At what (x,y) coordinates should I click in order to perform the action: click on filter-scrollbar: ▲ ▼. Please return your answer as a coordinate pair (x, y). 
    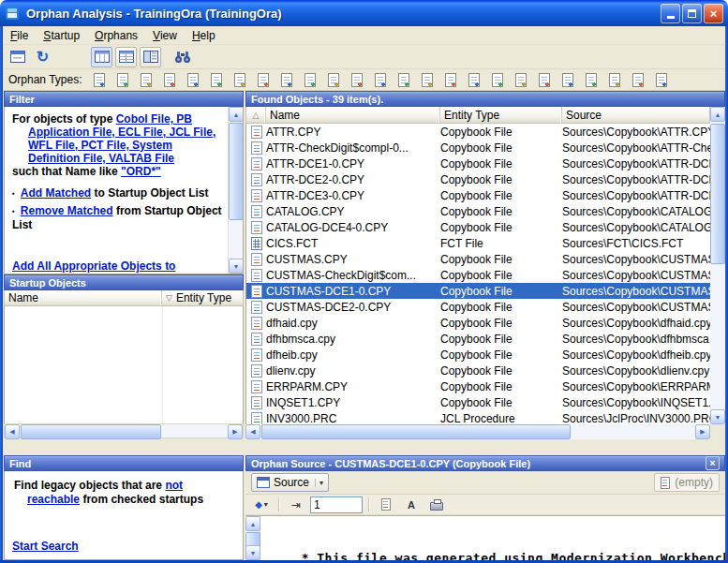
    Looking at the image, I should click on (235, 190).